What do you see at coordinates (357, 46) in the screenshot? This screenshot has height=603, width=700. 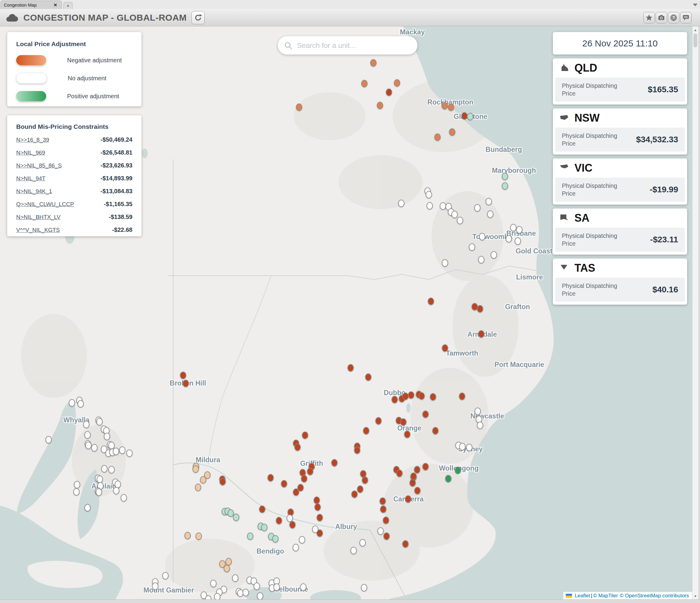 I see `search-input` at bounding box center [357, 46].